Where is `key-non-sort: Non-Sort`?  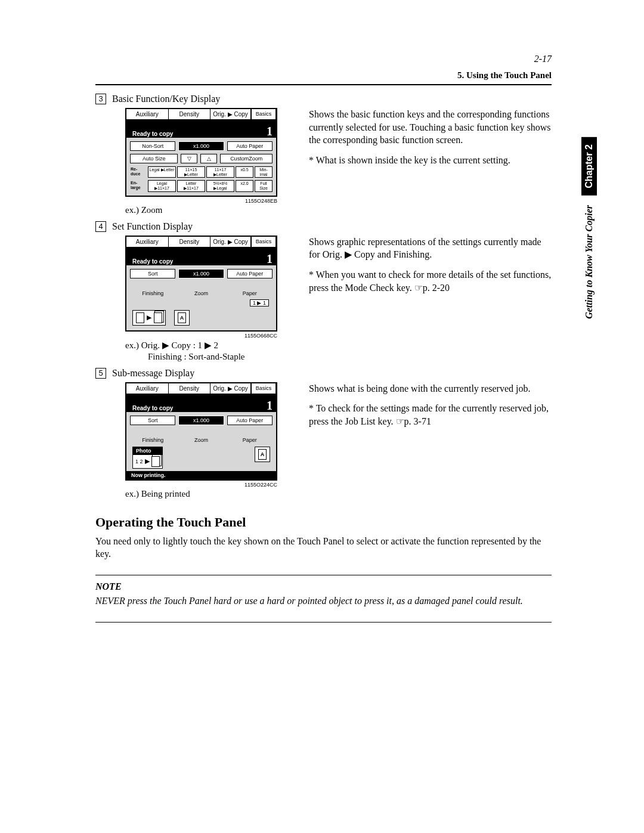 key-non-sort: Non-Sort is located at coordinates (153, 146).